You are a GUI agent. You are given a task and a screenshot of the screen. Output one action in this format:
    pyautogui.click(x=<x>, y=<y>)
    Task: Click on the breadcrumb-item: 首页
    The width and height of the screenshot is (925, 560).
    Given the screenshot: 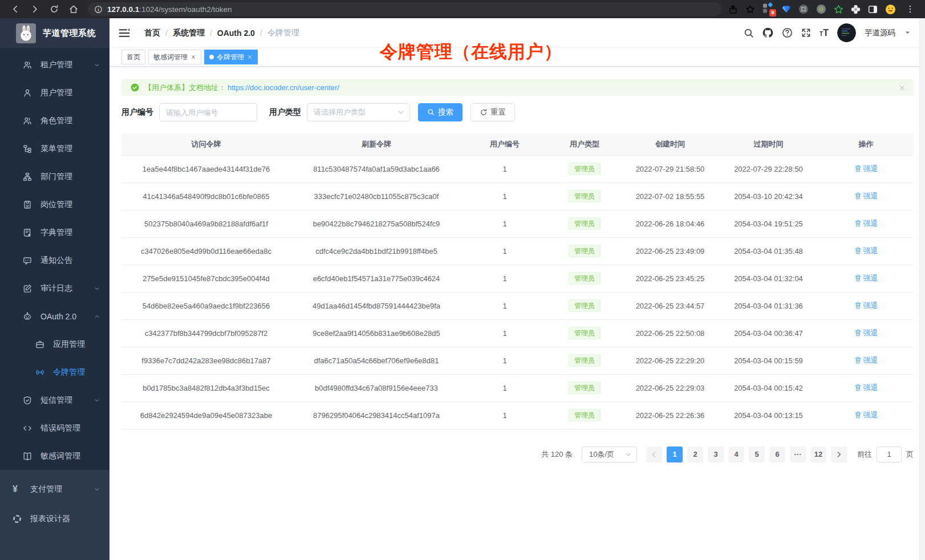 What is the action you would take?
    pyautogui.click(x=152, y=33)
    